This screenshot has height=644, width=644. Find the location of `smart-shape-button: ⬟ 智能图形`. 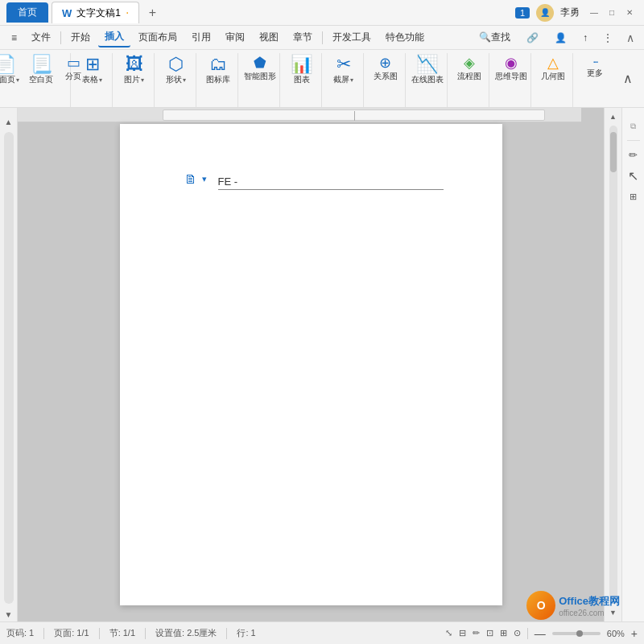

smart-shape-button: ⬟ 智能图形 is located at coordinates (260, 69).